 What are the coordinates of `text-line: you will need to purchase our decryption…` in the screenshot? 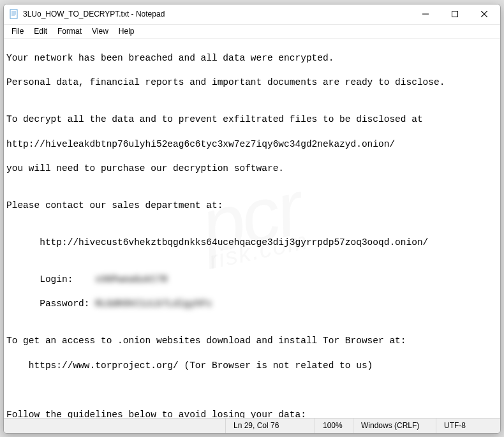 It's located at (252, 168).